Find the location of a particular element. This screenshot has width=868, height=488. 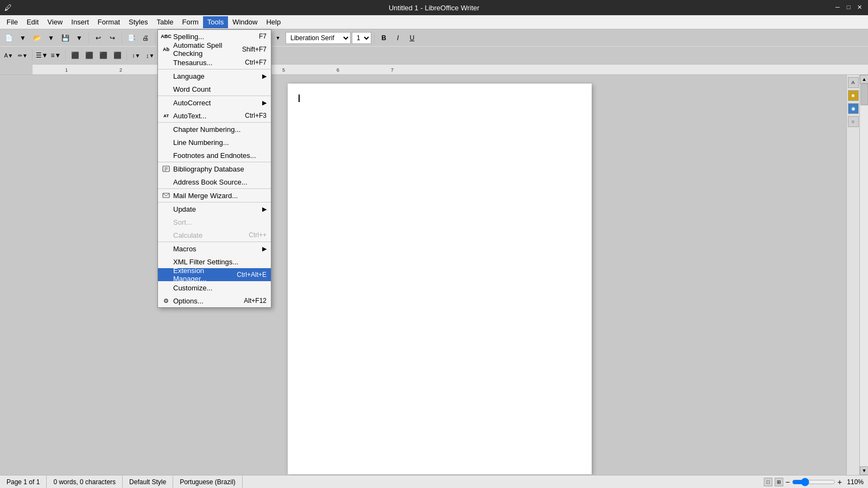

menu-group-update: Update ▶ Sort... Calculate Ctrl++ is located at coordinates (214, 223).